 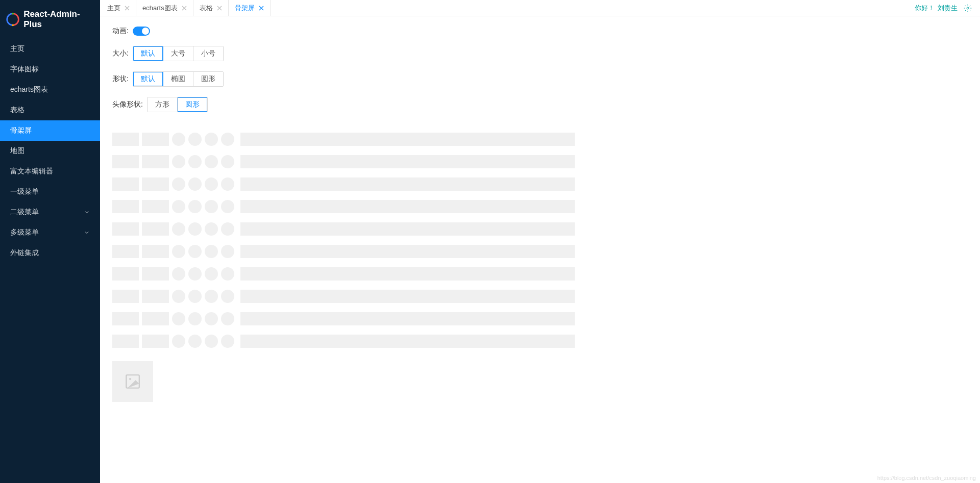 What do you see at coordinates (947, 8) in the screenshot?
I see `username: 刘贵生` at bounding box center [947, 8].